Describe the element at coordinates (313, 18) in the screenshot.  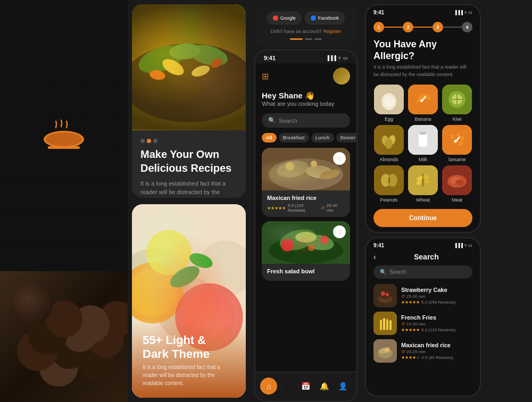
I see `facebook-icon` at that location.